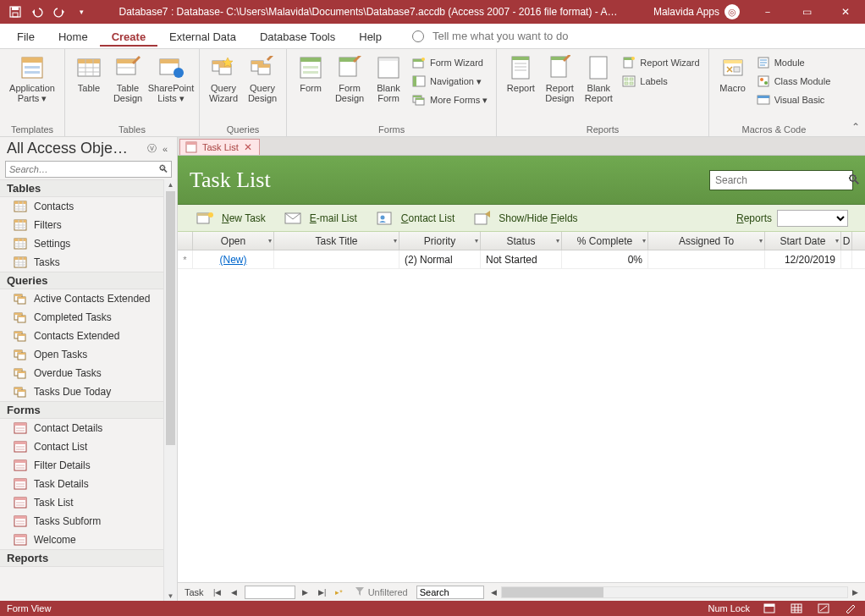 The width and height of the screenshot is (865, 616). Describe the element at coordinates (707, 240) in the screenshot. I see `col-assigned-to: Assigned To▾` at that location.